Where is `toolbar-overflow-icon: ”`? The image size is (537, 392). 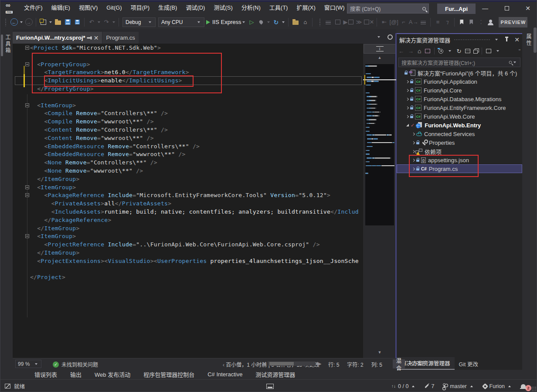 toolbar-overflow-icon: ” is located at coordinates (520, 51).